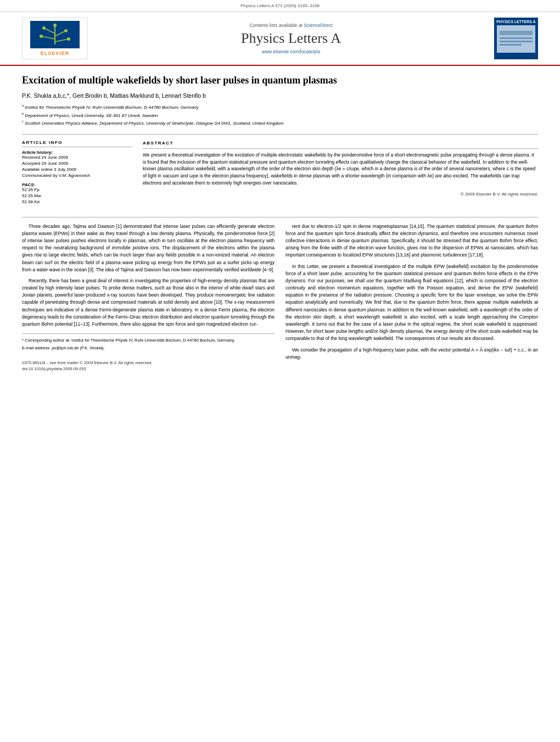  Describe the element at coordinates (148, 341) in the screenshot. I see `footnote-corresponding: * Corresponding author at: Institut für …` at that location.